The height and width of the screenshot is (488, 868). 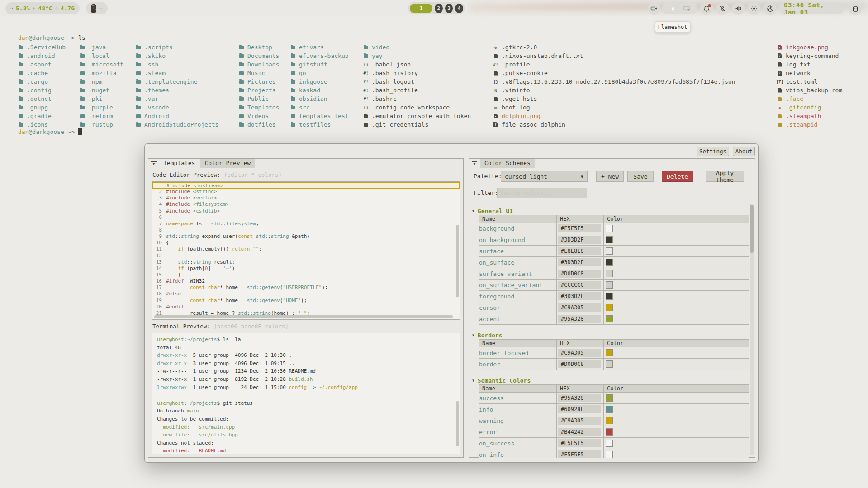 I want to click on new-palette-button: + New, so click(x=610, y=176).